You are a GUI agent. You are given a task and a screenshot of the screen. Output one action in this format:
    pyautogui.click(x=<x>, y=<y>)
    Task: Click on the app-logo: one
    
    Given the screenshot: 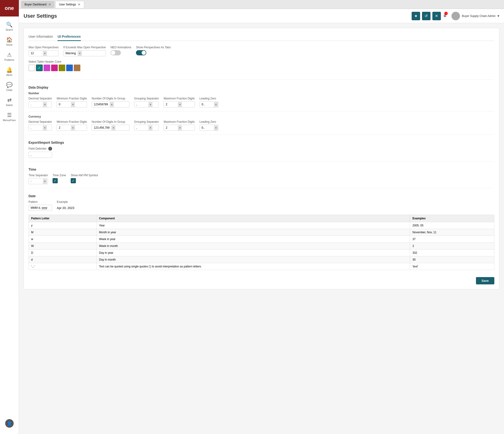 What is the action you would take?
    pyautogui.click(x=9, y=8)
    